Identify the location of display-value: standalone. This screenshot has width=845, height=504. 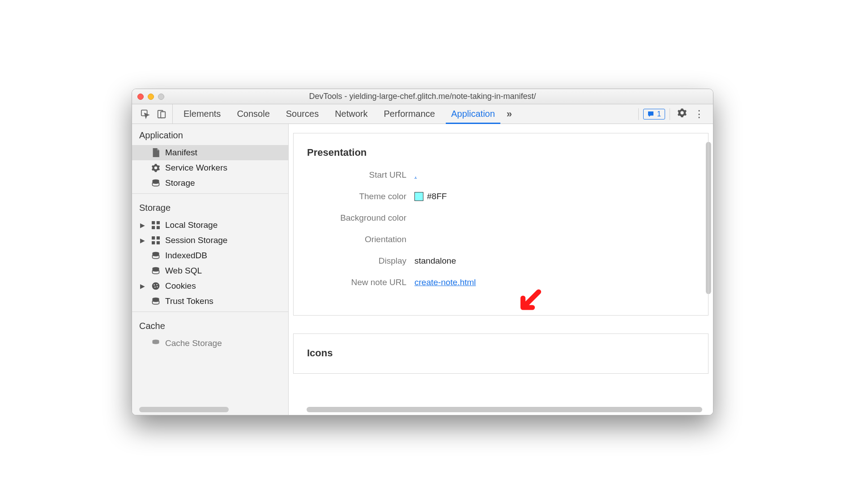
(435, 261).